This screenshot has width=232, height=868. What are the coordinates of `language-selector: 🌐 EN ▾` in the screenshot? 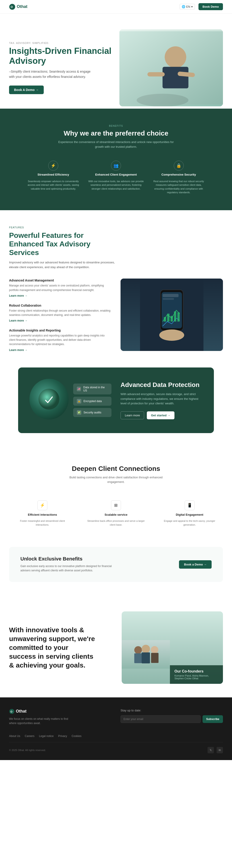 It's located at (187, 7).